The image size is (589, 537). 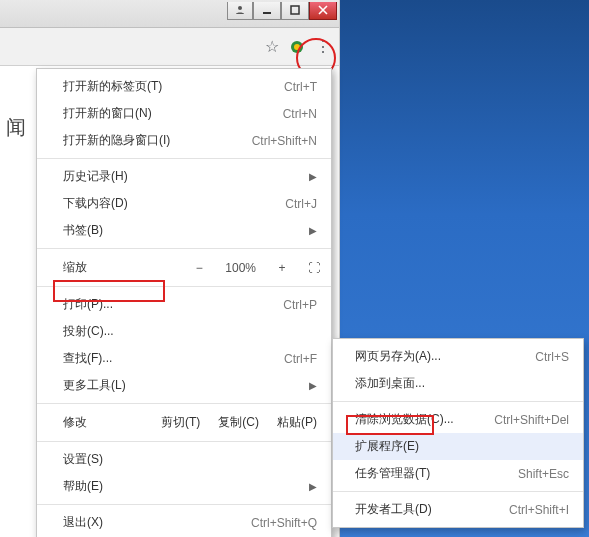 What do you see at coordinates (184, 268) in the screenshot?
I see `menu-zoom: 缩放 − 100% + ⛶` at bounding box center [184, 268].